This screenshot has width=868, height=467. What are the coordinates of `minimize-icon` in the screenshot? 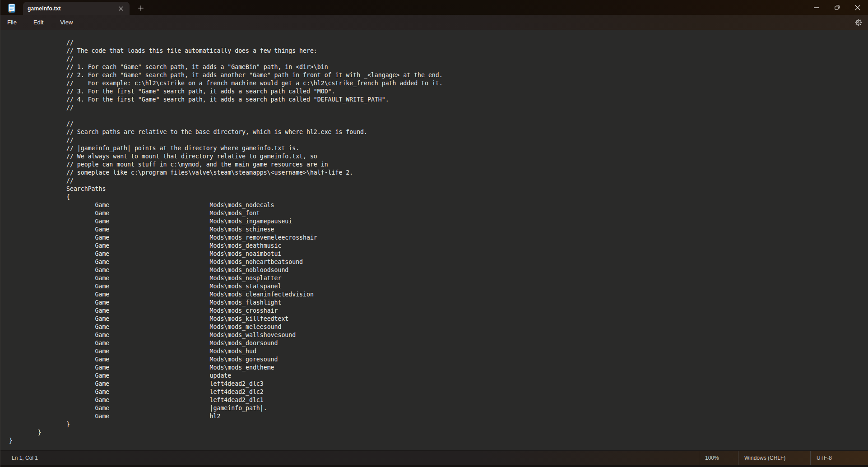 It's located at (816, 8).